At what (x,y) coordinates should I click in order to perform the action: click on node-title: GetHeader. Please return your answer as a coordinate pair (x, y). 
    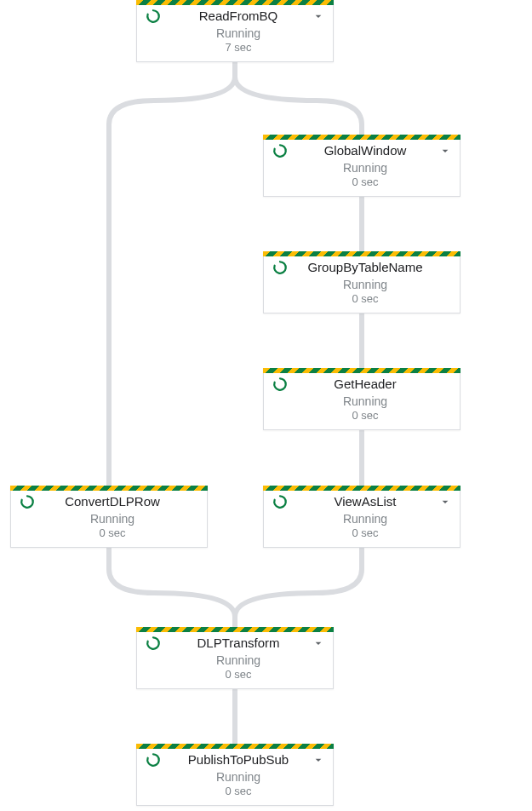
    Looking at the image, I should click on (365, 384).